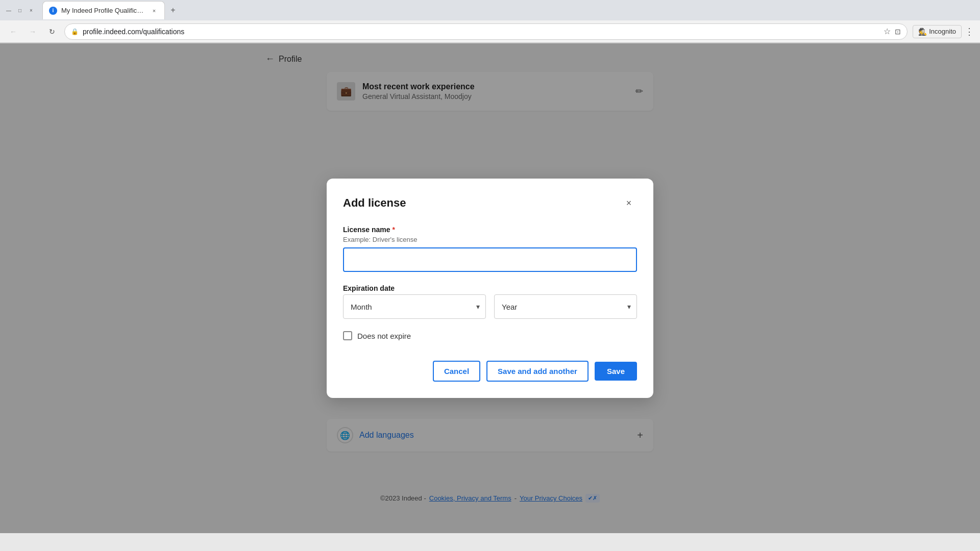 This screenshot has width=980, height=551. What do you see at coordinates (414, 307) in the screenshot?
I see `month-select-wrapper: Month January February March April May J…` at bounding box center [414, 307].